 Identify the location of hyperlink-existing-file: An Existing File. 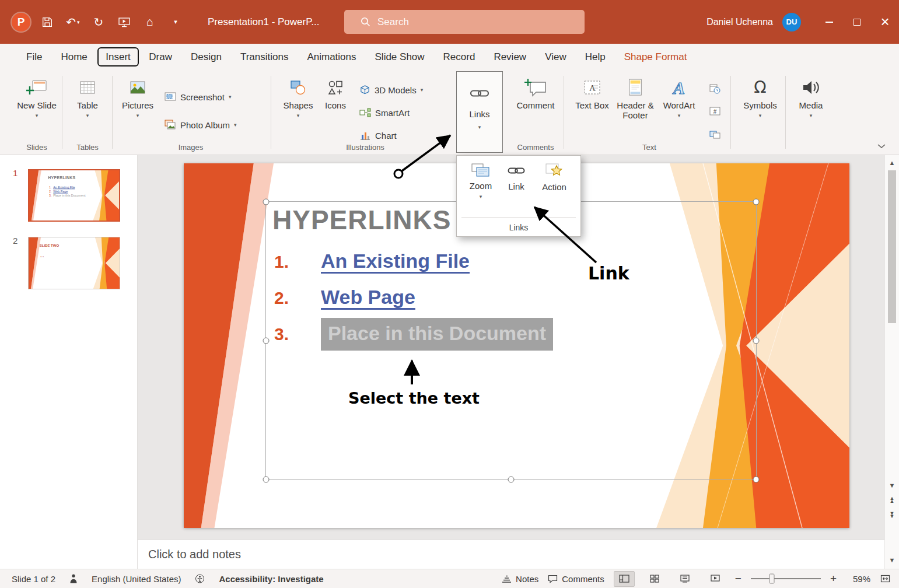
(396, 261).